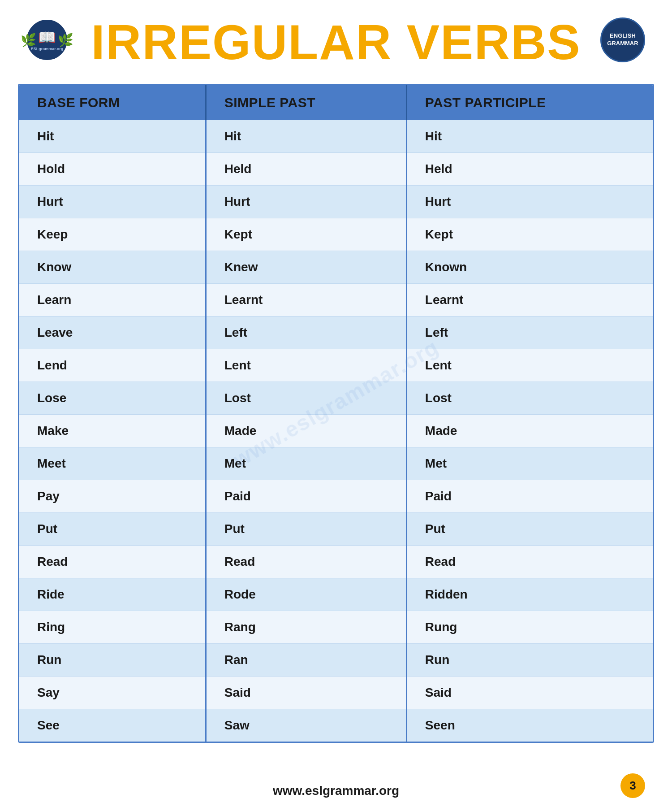 The height and width of the screenshot is (807, 672). Describe the element at coordinates (336, 398) in the screenshot. I see `table-row: LoseLostLost` at that location.